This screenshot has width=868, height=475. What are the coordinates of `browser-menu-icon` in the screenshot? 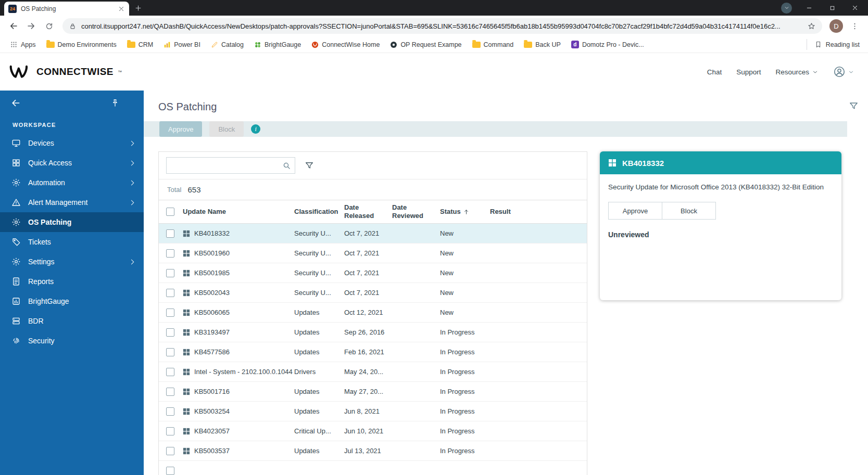 It's located at (854, 26).